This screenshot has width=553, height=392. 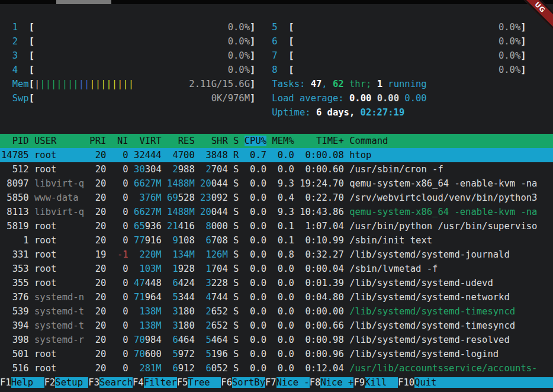 What do you see at coordinates (50, 383) in the screenshot?
I see `fkey-f2-key: F2` at bounding box center [50, 383].